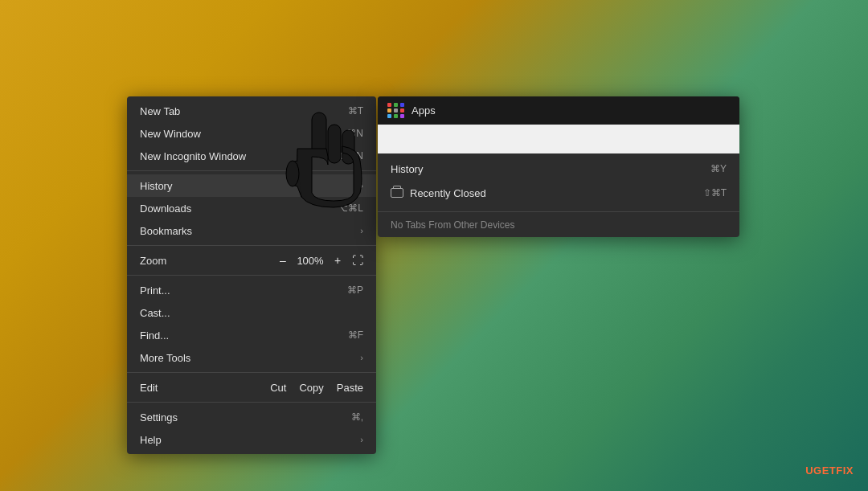 Image resolution: width=868 pixels, height=491 pixels. I want to click on menu-item-settings-label: Settings, so click(246, 418).